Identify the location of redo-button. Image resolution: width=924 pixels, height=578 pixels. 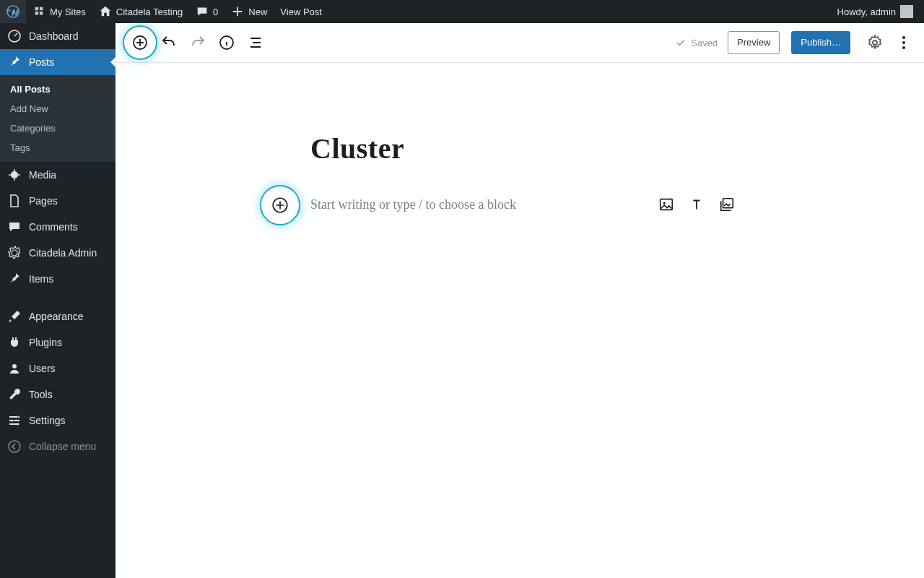
(198, 43).